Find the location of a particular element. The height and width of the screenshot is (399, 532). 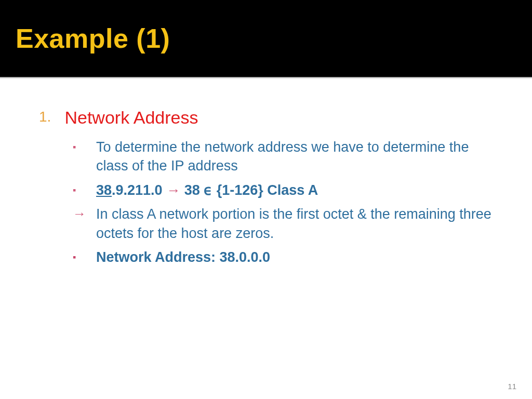

arrow-icon: → is located at coordinates (174, 190).